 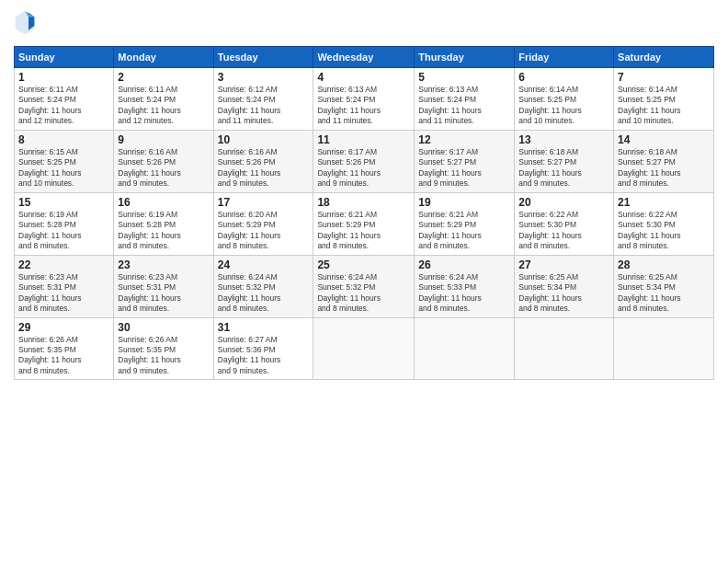 I want to click on calendar-cell: 30Sunrise: 6:26 AM Sunset: 5:35 PM Dayli…, so click(x=164, y=349).